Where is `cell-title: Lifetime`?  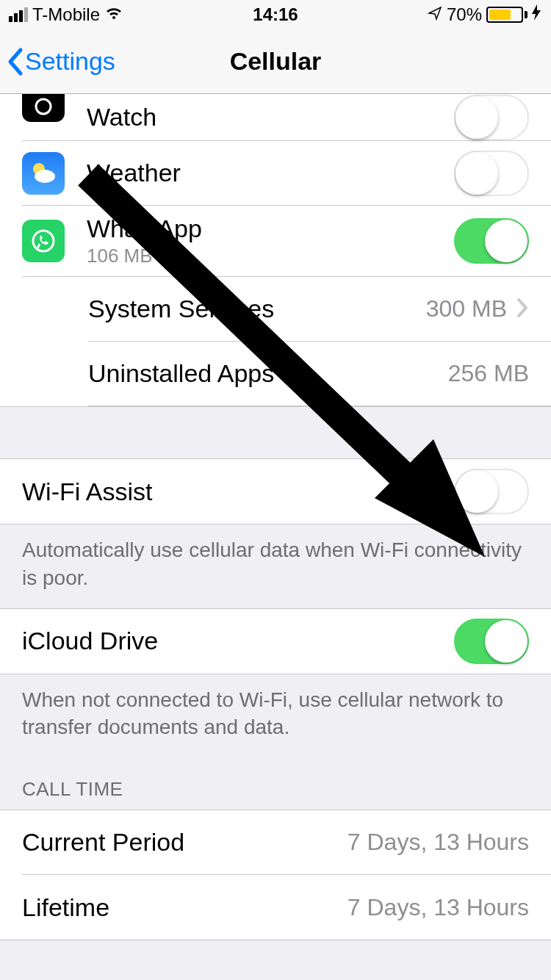
cell-title: Lifetime is located at coordinates (181, 908).